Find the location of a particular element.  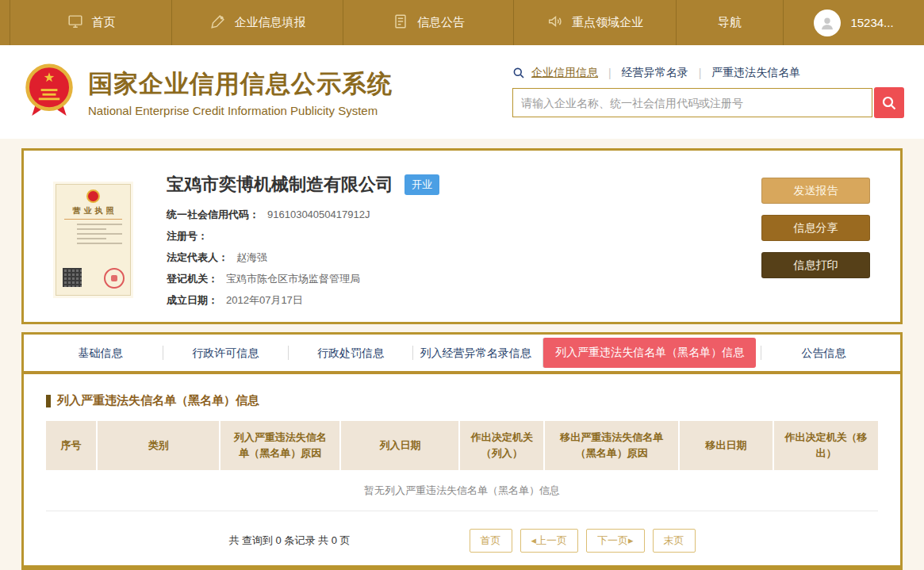

search-group: 企业信用信息 | 经营异常名录 | 严重违法失信名单 is located at coordinates (708, 92).